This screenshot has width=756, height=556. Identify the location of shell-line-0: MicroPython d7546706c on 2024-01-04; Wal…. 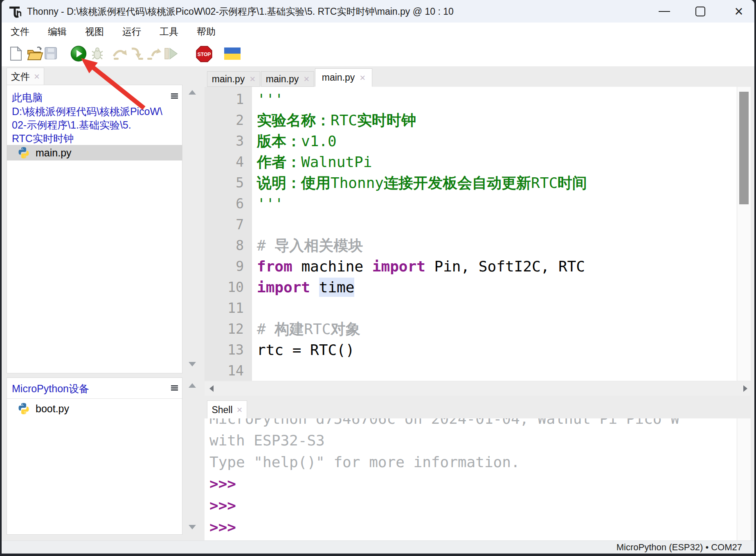
(473, 424).